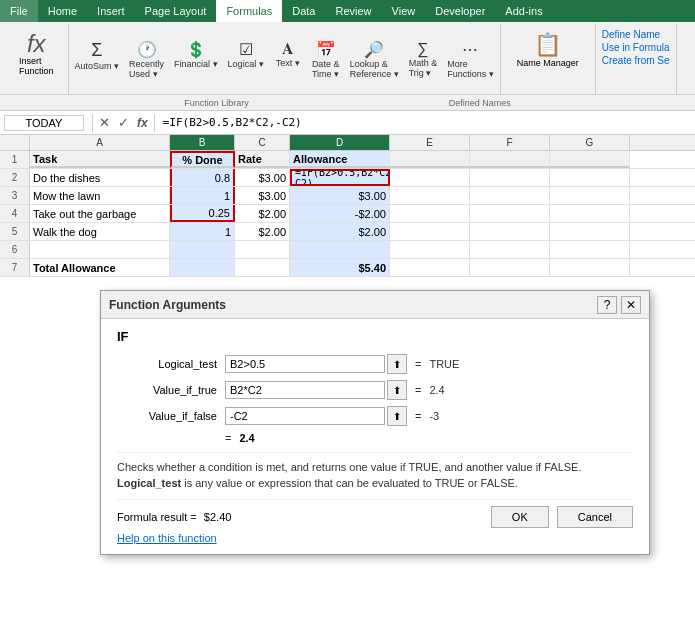  I want to click on more-functions-btn: ⋯ MoreFunctions ▾, so click(470, 60).